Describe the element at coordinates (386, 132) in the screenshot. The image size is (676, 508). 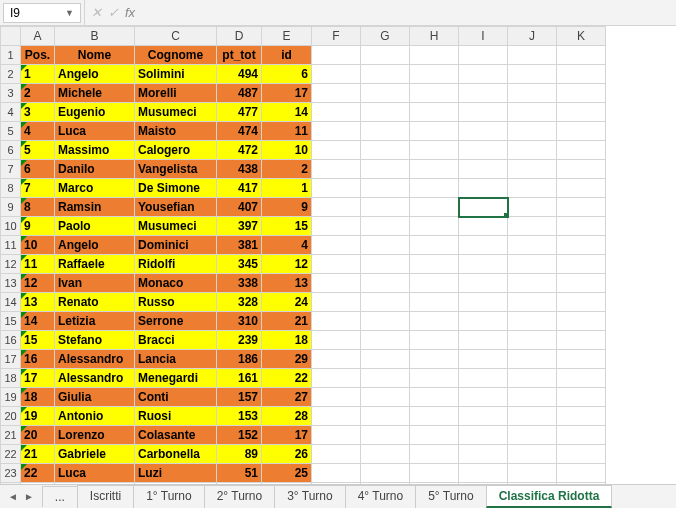
I see `cell-G5` at that location.